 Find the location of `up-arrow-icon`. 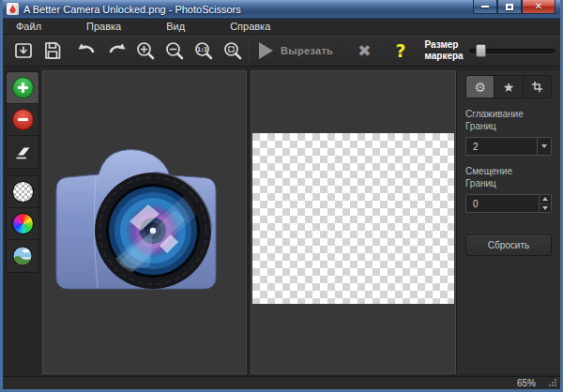

up-arrow-icon is located at coordinates (545, 199).